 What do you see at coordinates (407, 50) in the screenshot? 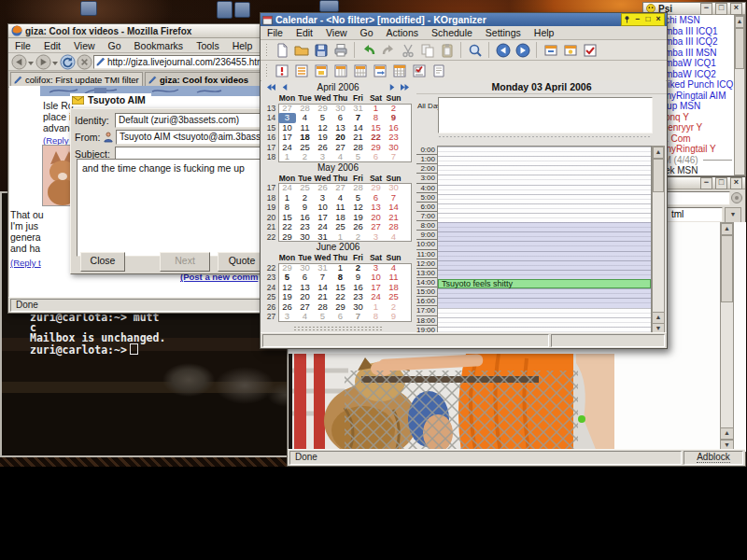
I see `cut-icon` at bounding box center [407, 50].